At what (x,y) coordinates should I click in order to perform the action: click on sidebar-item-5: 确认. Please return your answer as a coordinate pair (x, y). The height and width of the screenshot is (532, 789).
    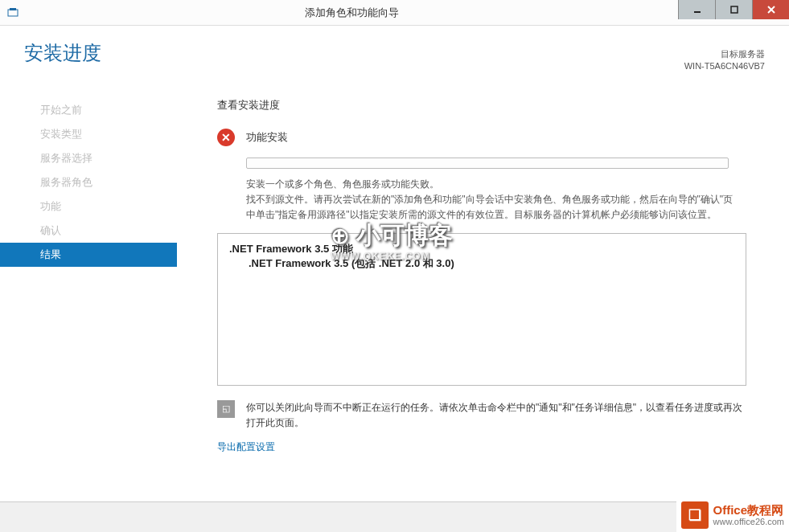
    Looking at the image, I should click on (88, 231).